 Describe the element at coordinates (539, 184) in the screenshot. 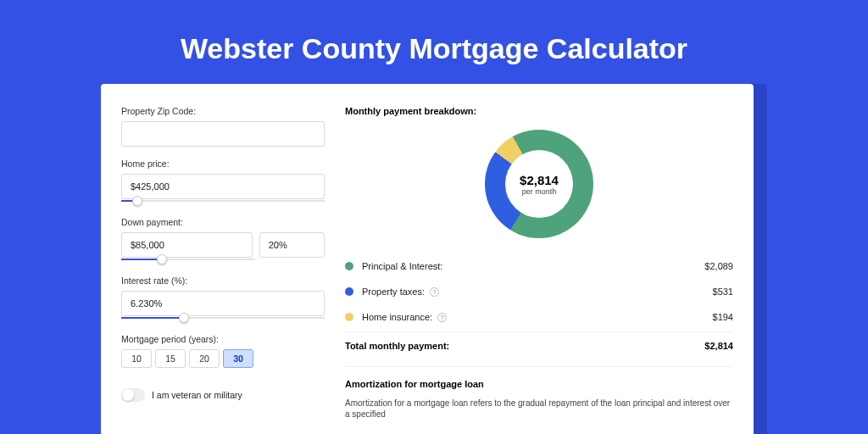

I see `donut-center: $2,814 per month` at that location.